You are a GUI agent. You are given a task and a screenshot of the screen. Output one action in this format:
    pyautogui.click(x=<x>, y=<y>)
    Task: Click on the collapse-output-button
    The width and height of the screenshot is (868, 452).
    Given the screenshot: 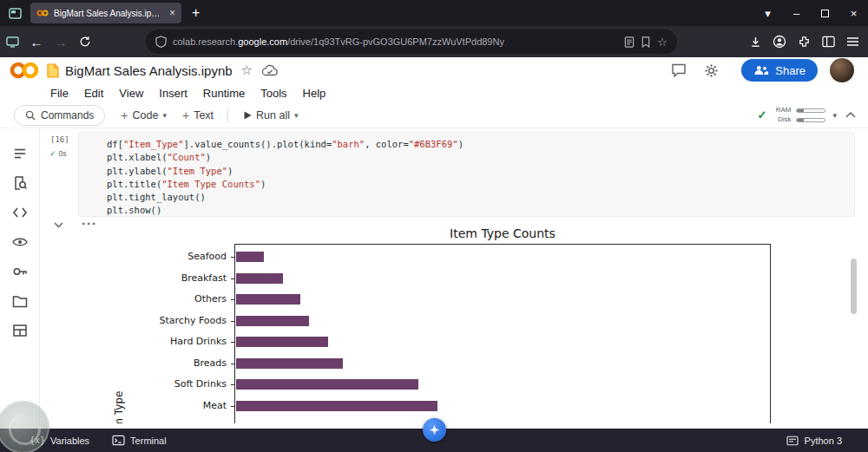 What is the action you would take?
    pyautogui.click(x=59, y=226)
    